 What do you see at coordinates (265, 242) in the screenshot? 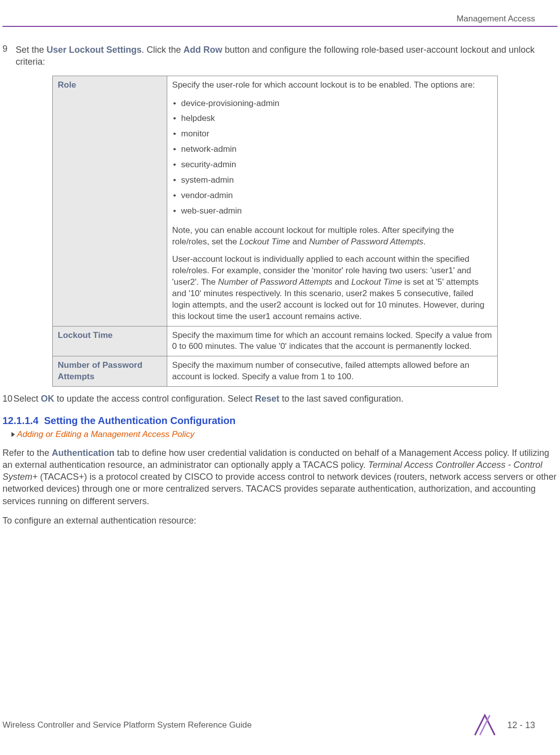
I see `note-italic1: Lockout Time` at bounding box center [265, 242].